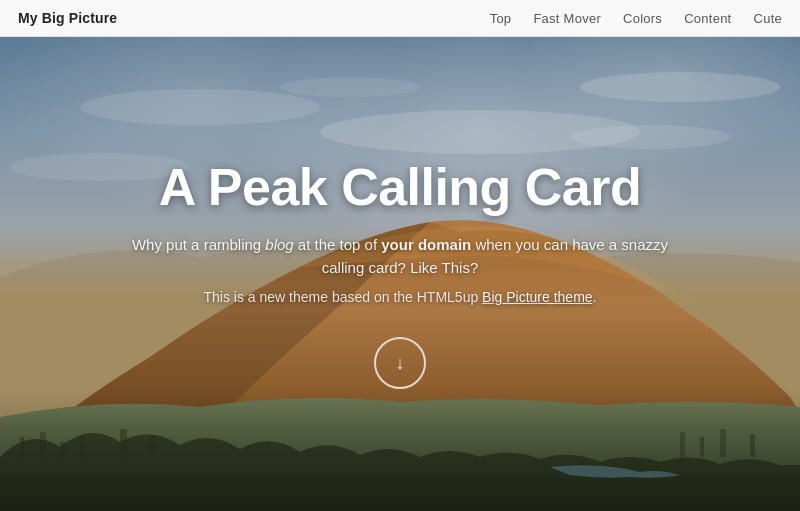 This screenshot has width=800, height=511. What do you see at coordinates (538, 297) in the screenshot?
I see `big-picture-link: Big Picture theme` at bounding box center [538, 297].